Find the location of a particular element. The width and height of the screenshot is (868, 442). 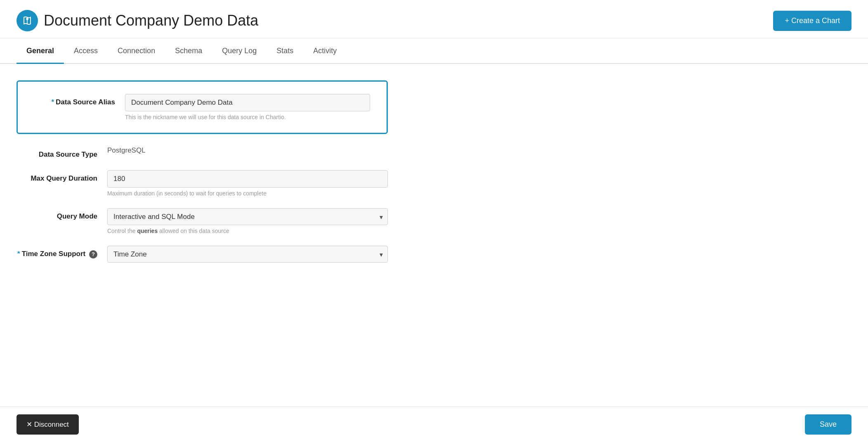

alias-section: *Data Source Alias This is the nickname … is located at coordinates (202, 107).